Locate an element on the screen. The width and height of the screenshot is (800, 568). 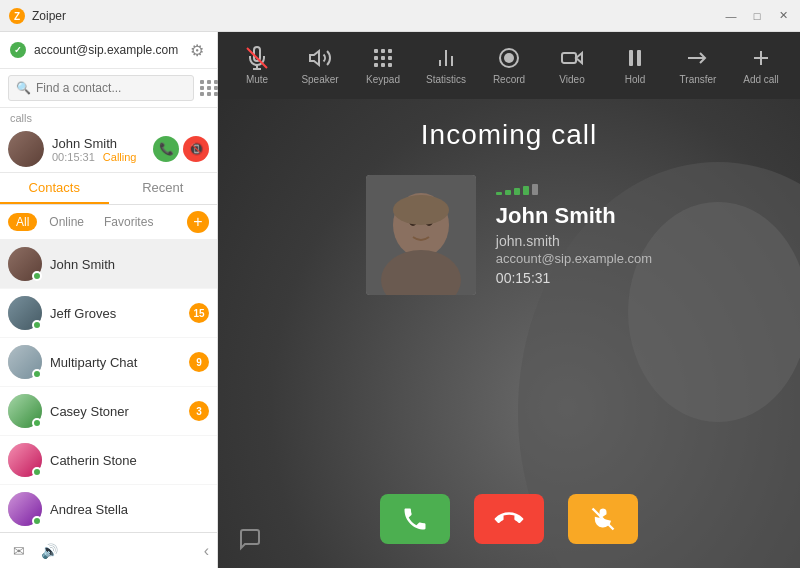
account-email: account@sip.example.com is located at coordinates (110, 50).